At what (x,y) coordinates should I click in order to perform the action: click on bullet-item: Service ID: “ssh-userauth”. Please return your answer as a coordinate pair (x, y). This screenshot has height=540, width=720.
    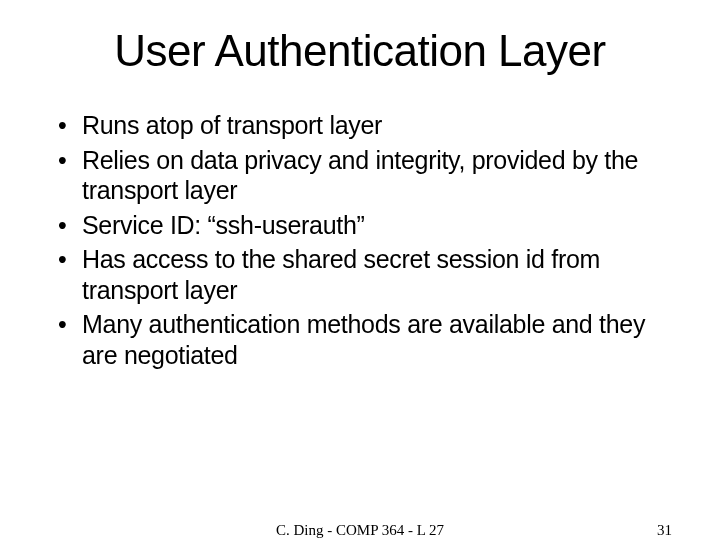
    Looking at the image, I should click on (364, 226).